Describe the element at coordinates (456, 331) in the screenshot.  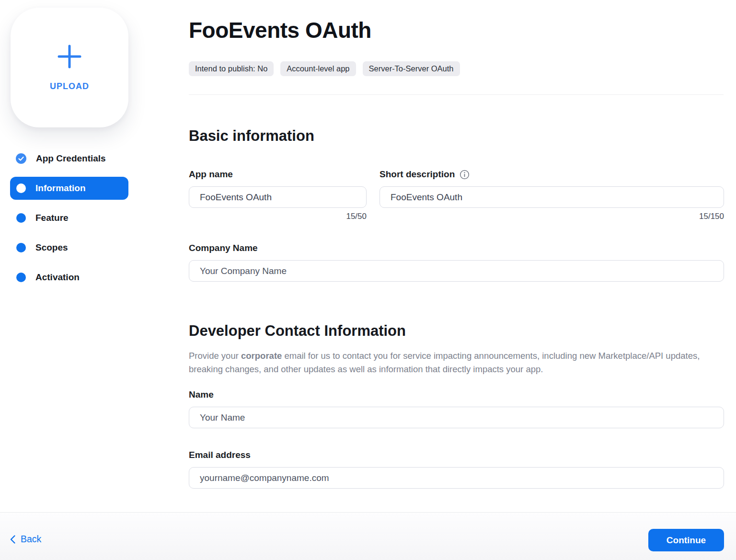
I see `developer-contact-heading: Developer Contact Information` at that location.